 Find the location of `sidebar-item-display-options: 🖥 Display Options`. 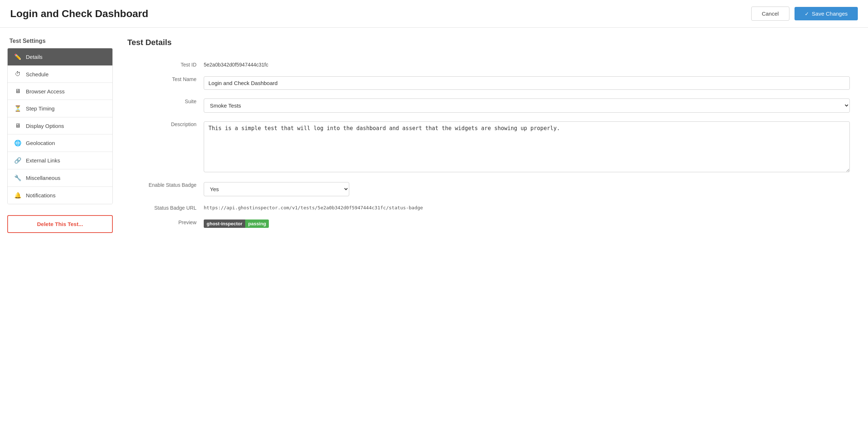

sidebar-item-display-options: 🖥 Display Options is located at coordinates (60, 126).